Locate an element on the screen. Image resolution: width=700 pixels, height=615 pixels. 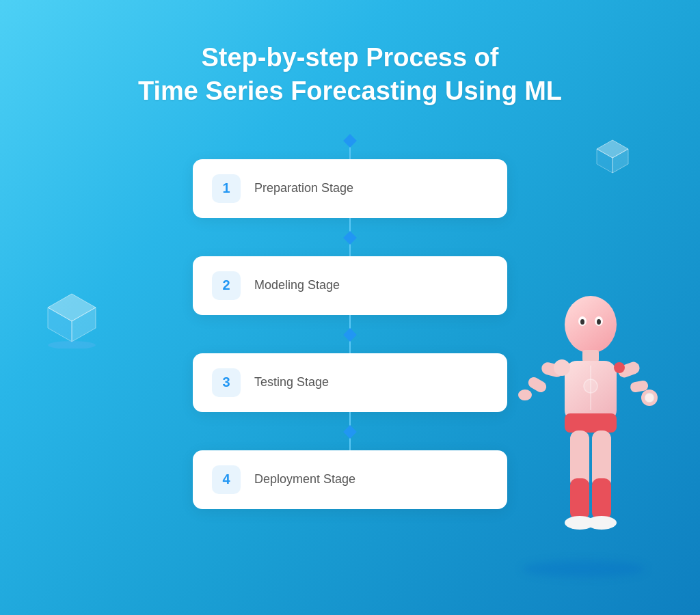
stage-card-2: 2 Modeling Stage is located at coordinates (350, 286).